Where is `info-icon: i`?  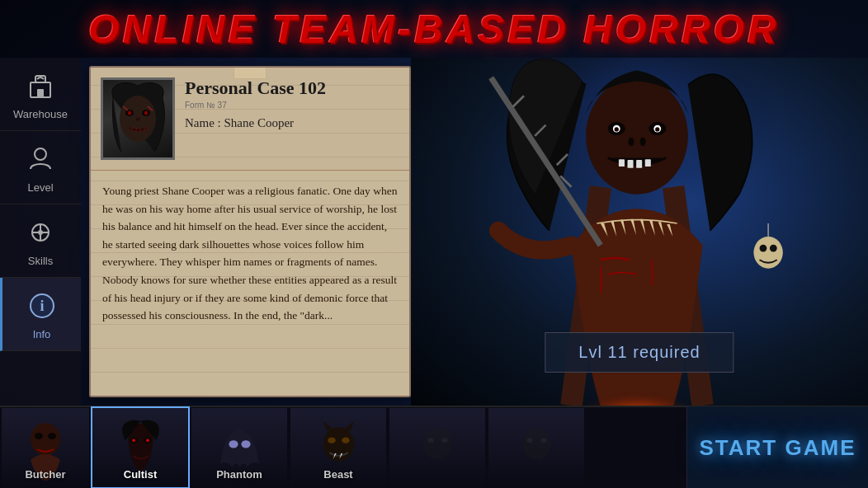 info-icon: i is located at coordinates (42, 306).